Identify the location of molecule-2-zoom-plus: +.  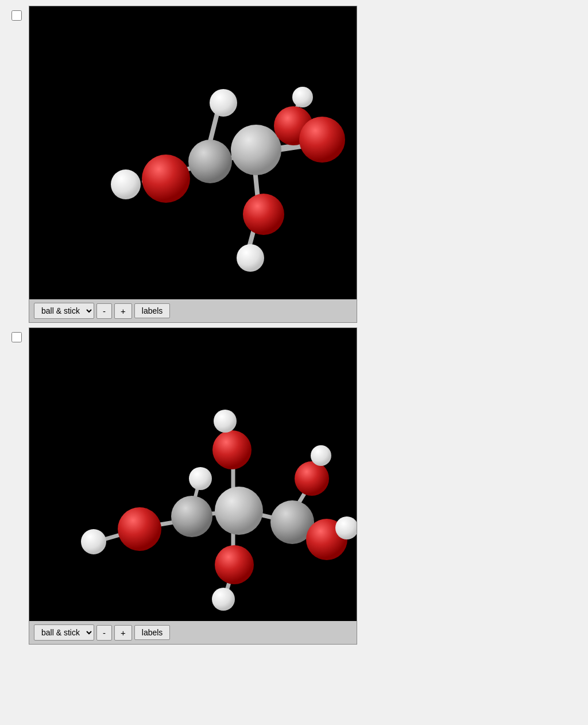
(123, 633).